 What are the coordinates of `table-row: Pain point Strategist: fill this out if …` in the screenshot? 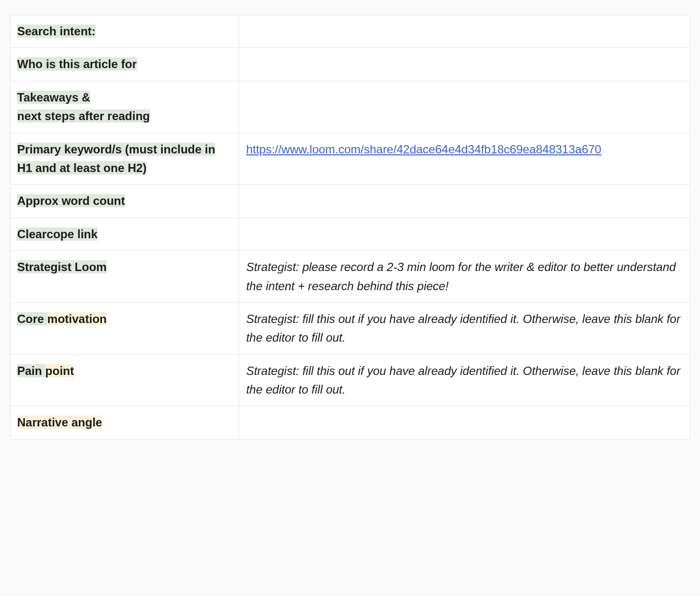 It's located at (350, 380).